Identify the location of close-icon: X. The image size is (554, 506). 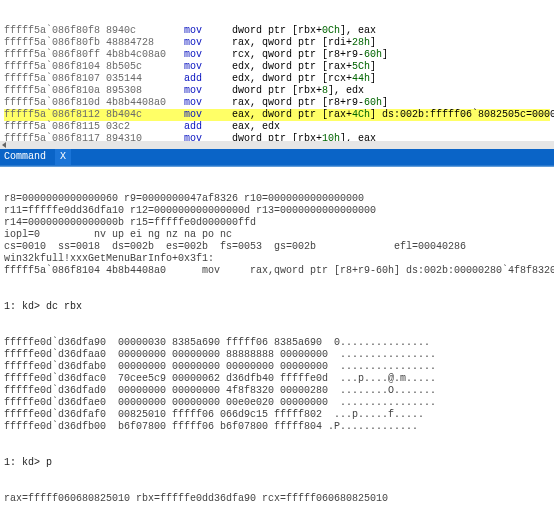
(63, 157).